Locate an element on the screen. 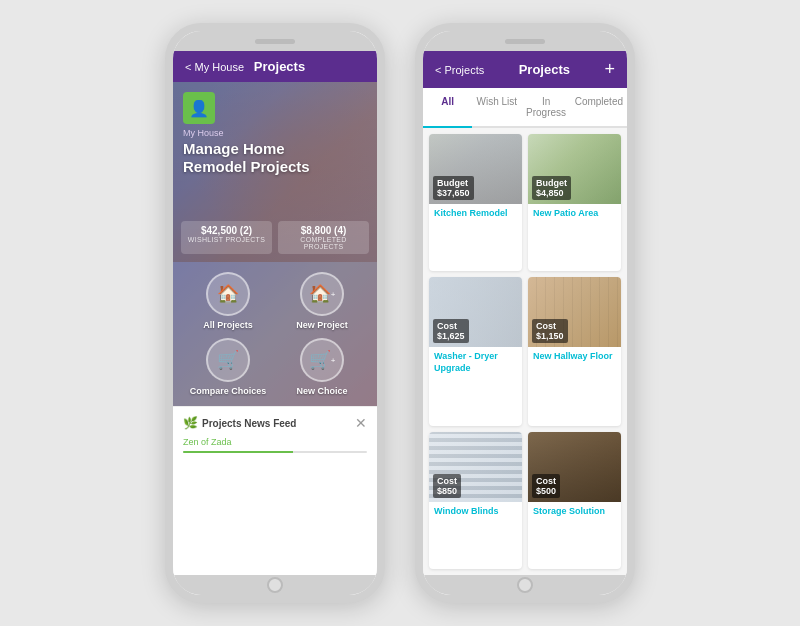 The image size is (800, 626). new-hallway-floor-budget: Cost $1,150 is located at coordinates (550, 331).